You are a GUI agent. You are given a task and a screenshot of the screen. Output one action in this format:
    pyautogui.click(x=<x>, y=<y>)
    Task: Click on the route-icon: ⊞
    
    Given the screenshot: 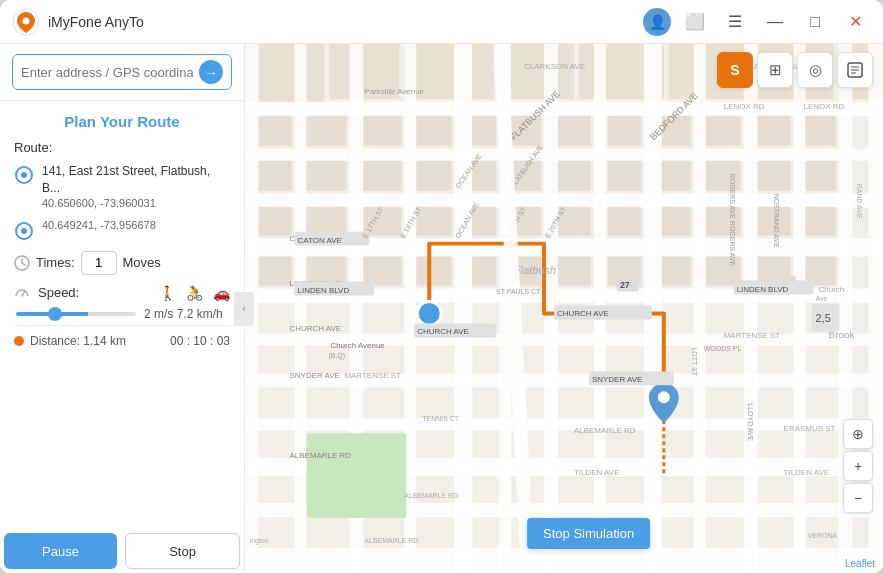 What is the action you would take?
    pyautogui.click(x=776, y=70)
    